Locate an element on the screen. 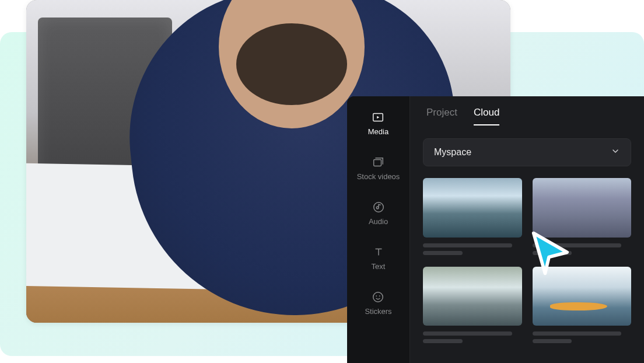 Image resolution: width=644 pixels, height=363 pixels. sidebar-item-label: Audio is located at coordinates (378, 222).